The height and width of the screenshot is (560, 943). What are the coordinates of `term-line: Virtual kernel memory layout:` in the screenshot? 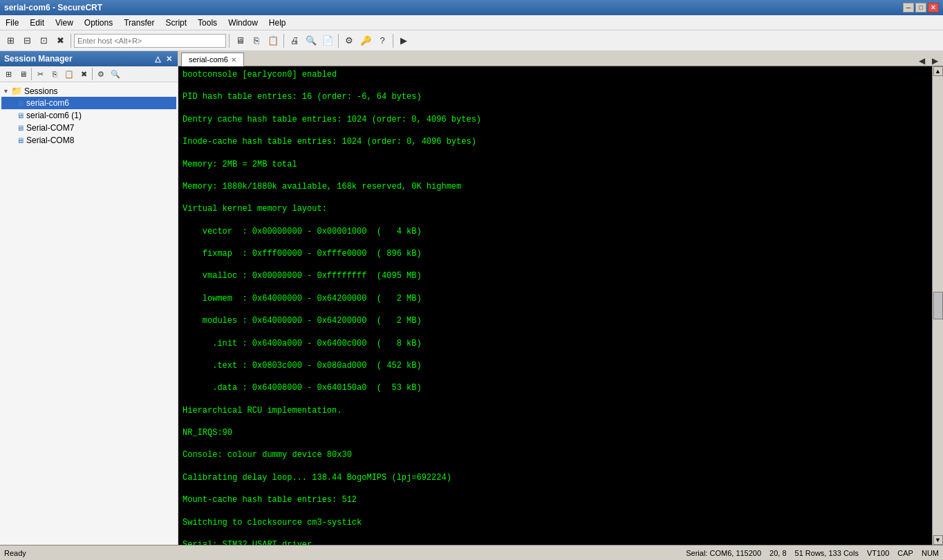 It's located at (555, 209).